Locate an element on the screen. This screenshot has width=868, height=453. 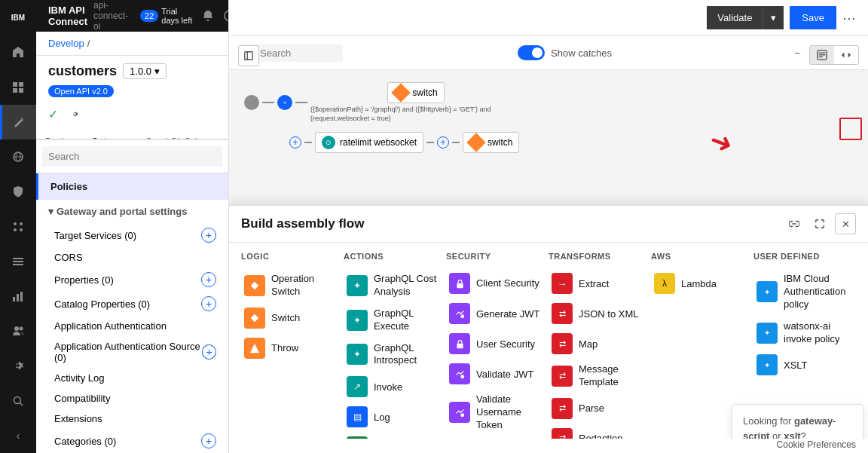
add-catalog-btn: + is located at coordinates (209, 304).